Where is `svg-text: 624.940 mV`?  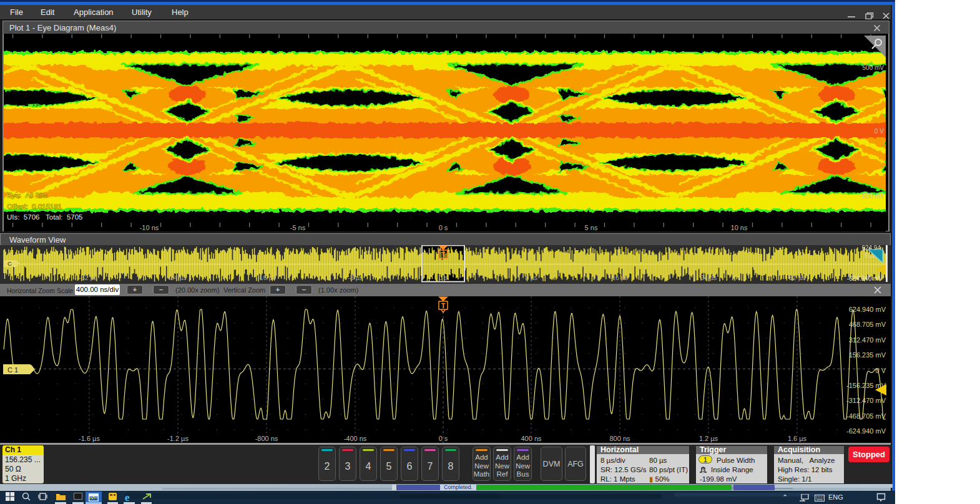
svg-text: 624.940 mV is located at coordinates (868, 309).